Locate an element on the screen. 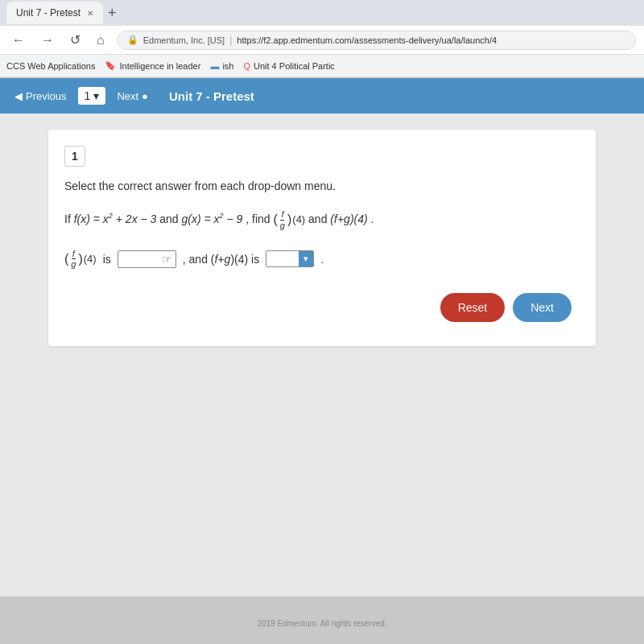 The height and width of the screenshot is (644, 644). is-text1: is is located at coordinates (107, 259).